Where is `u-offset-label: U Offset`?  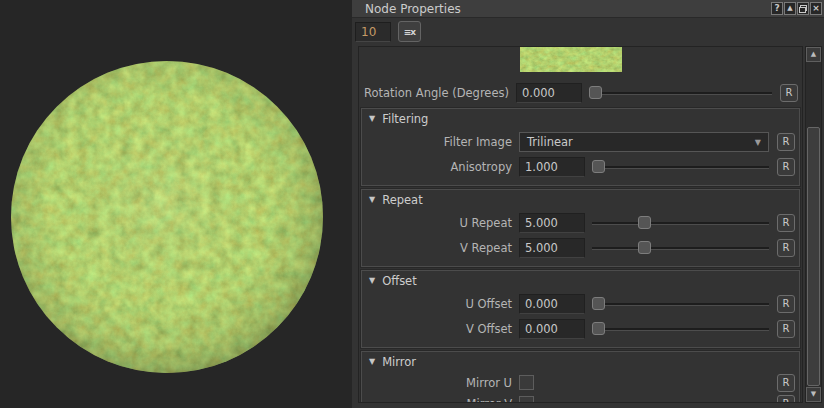 u-offset-label: U Offset is located at coordinates (442, 304).